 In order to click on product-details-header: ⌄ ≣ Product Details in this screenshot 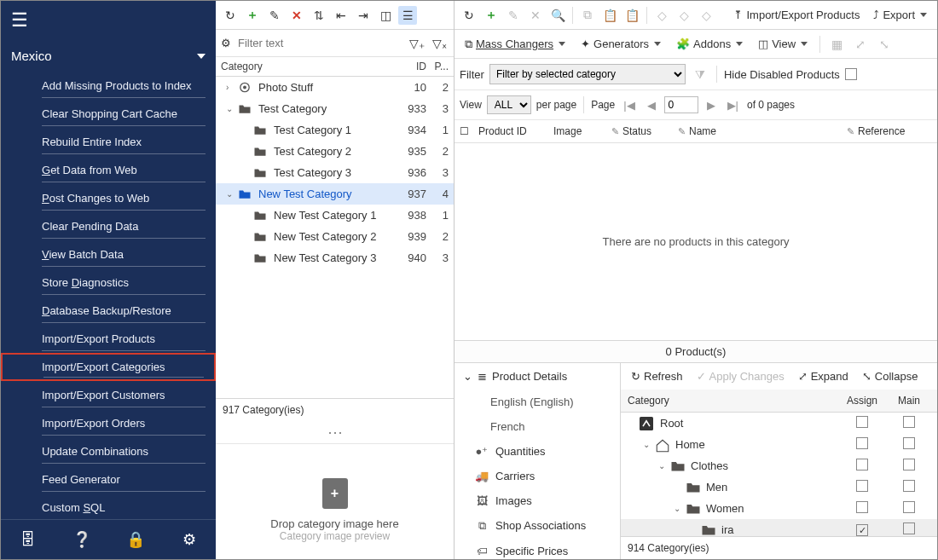, I will do `click(537, 377)`.